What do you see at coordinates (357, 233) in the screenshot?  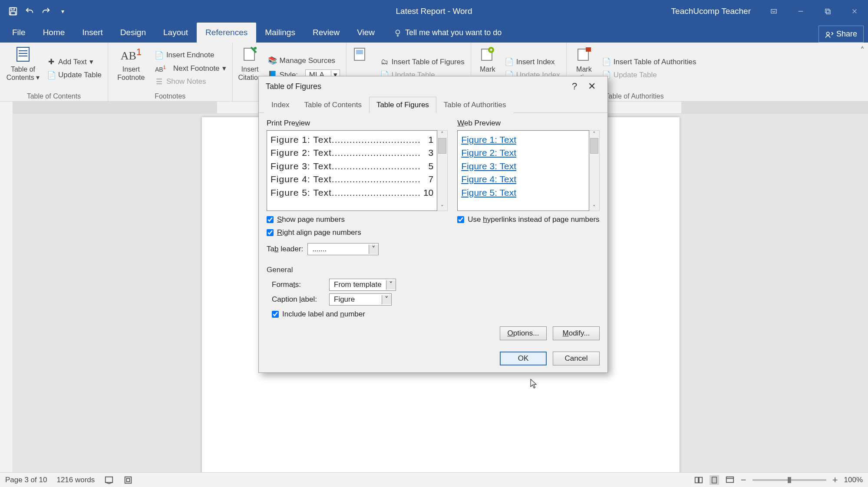 I see `right-align-checkbox: Right align page numbers` at bounding box center [357, 233].